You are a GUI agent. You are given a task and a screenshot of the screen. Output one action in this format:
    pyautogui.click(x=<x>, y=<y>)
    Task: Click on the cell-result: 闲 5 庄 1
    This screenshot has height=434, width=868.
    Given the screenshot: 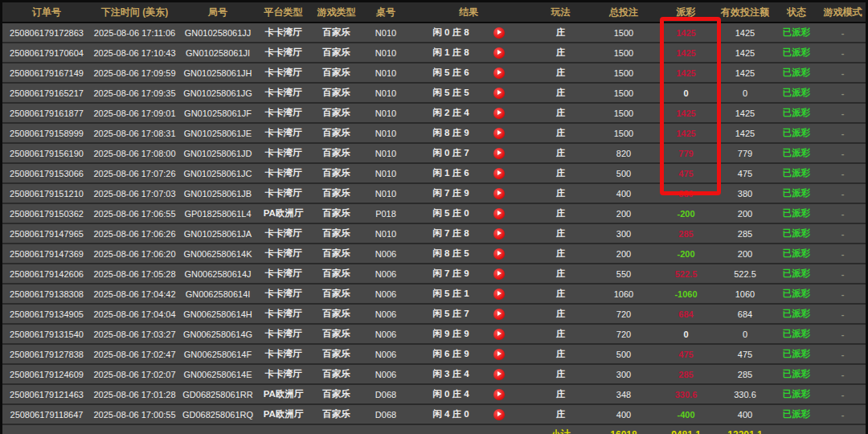 What is the action you would take?
    pyautogui.click(x=469, y=294)
    